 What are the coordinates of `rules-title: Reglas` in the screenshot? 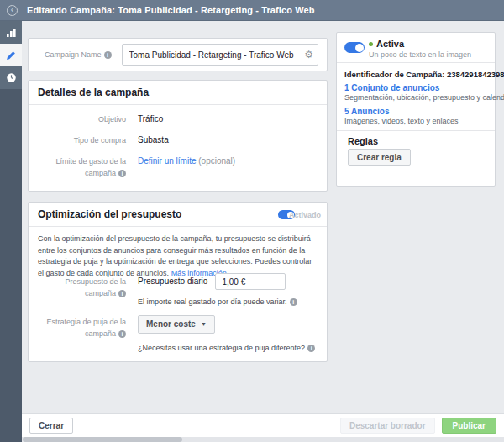 It's located at (363, 141).